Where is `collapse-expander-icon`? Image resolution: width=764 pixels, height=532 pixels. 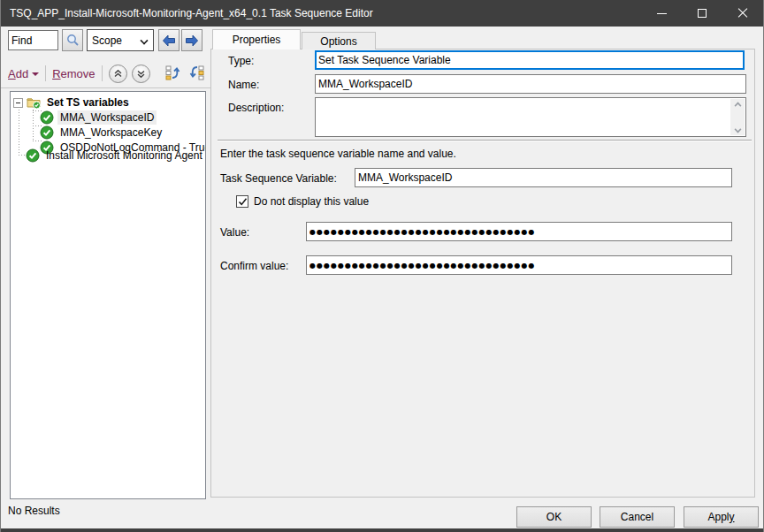
collapse-expander-icon is located at coordinates (18, 103).